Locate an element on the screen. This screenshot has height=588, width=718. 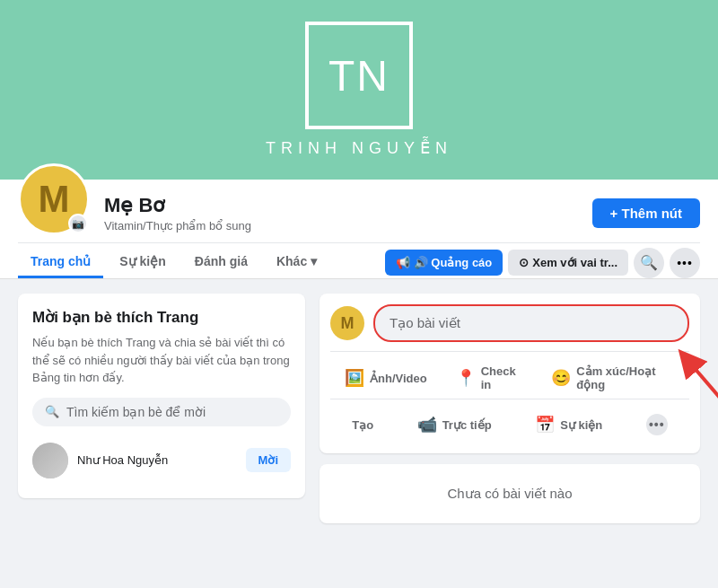
nav-right-actions: 📢 🔊 Quảng cáo ⊙ Xem với vai tr... 🔍 ••• is located at coordinates (542, 263).